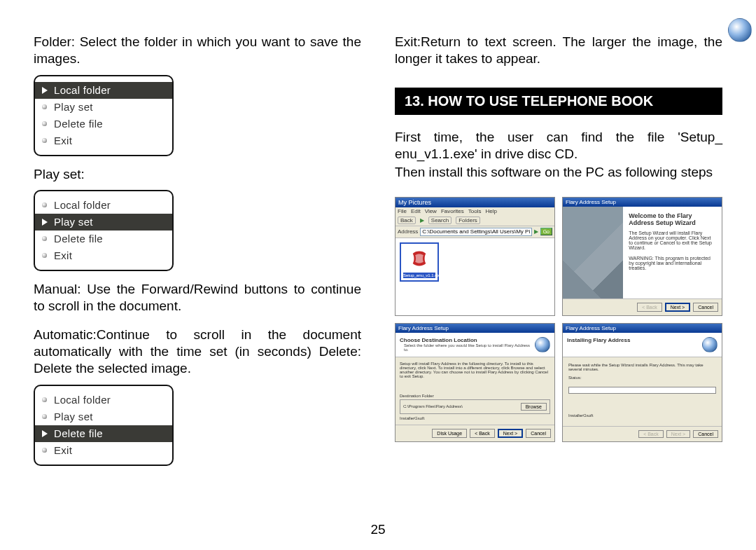 This screenshot has height=550, width=756. Describe the element at coordinates (491, 212) in the screenshot. I see `menu-help: Help` at that location.